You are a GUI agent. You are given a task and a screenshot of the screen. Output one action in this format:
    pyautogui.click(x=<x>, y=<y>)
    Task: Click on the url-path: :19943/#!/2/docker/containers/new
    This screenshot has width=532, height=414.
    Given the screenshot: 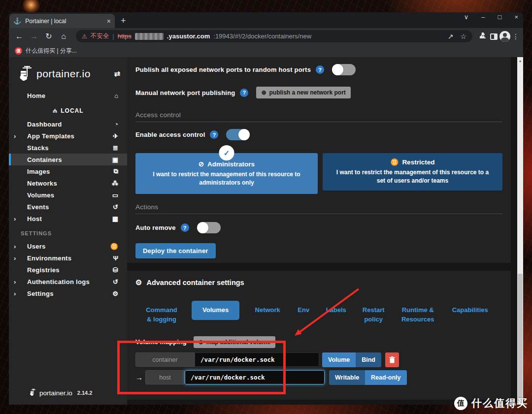 What is the action you would take?
    pyautogui.click(x=329, y=36)
    